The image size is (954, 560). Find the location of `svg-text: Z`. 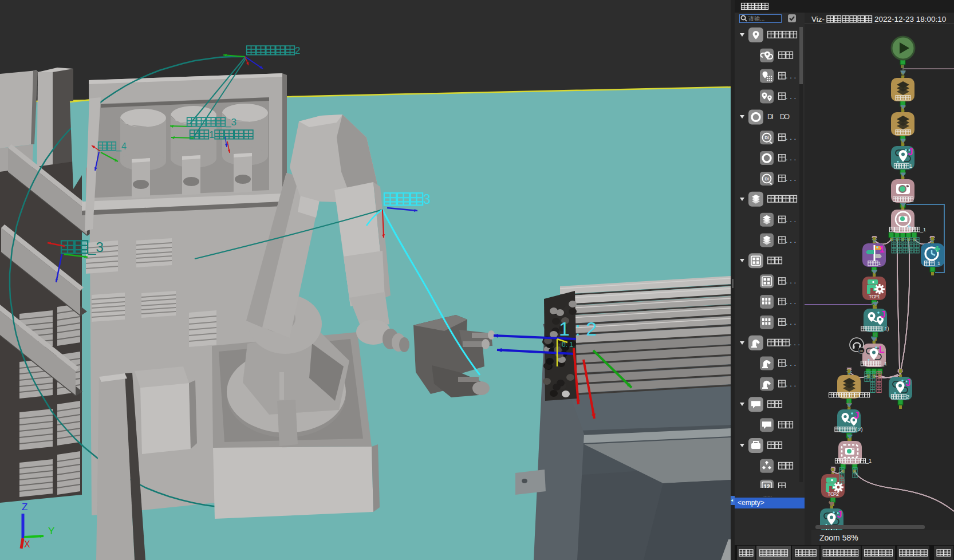

svg-text: Z is located at coordinates (25, 507).